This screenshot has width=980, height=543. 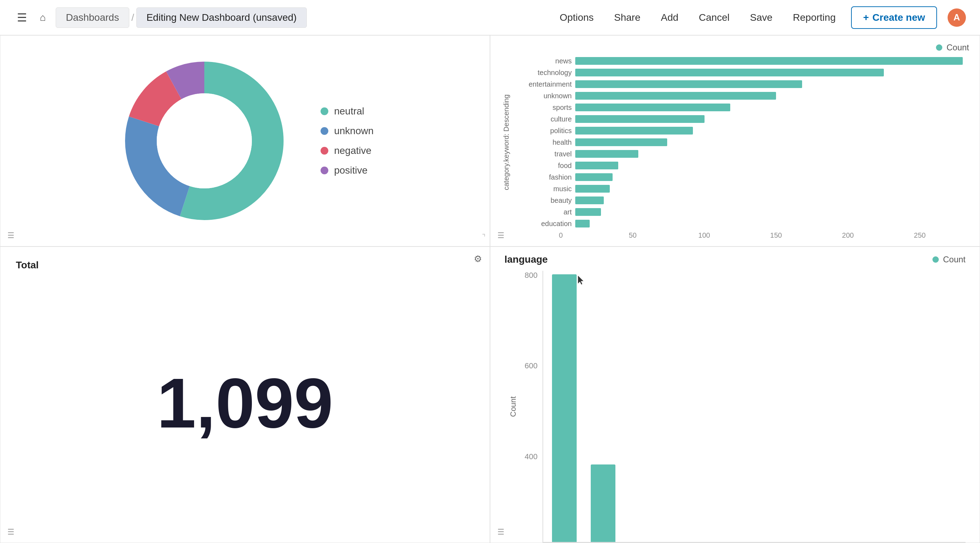 What do you see at coordinates (627, 17) in the screenshot?
I see `share-button: Share` at bounding box center [627, 17].